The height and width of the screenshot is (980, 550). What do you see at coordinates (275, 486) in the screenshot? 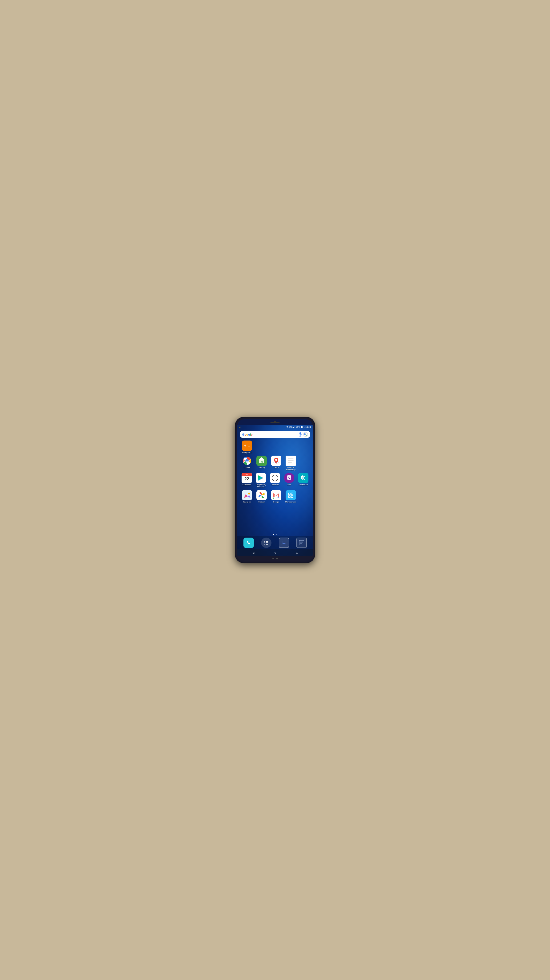
I see `app-grid: + = Калкулатор` at bounding box center [275, 486].